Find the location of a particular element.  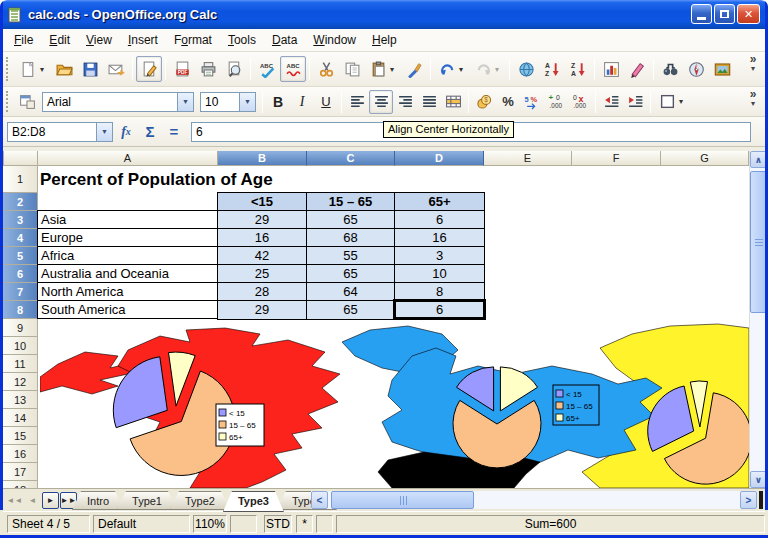

row-header-16: 16 is located at coordinates (20, 454).